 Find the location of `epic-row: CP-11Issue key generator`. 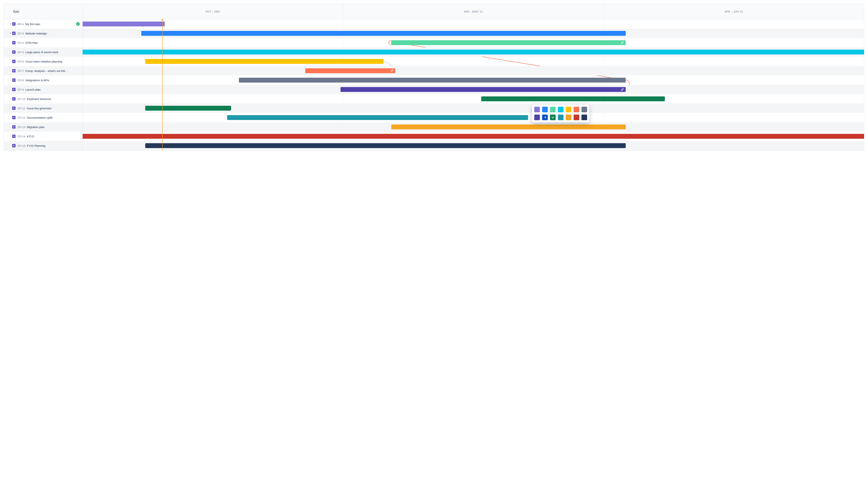

epic-row: CP-11Issue key generator is located at coordinates (43, 108).